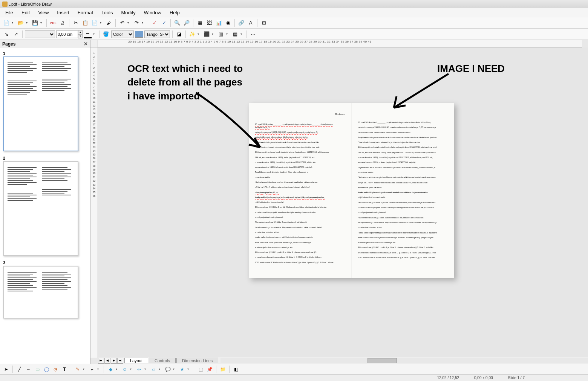 This screenshot has height=381, width=588. What do you see at coordinates (228, 23) in the screenshot?
I see `object-button: ◉` at bounding box center [228, 23].